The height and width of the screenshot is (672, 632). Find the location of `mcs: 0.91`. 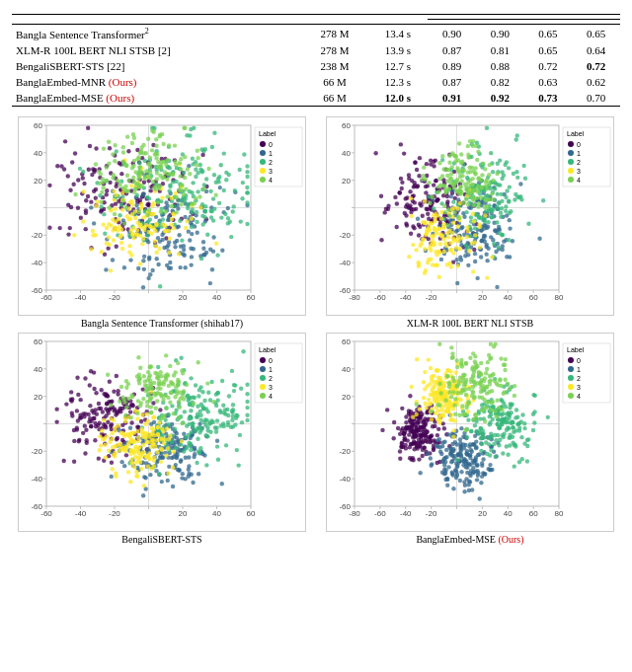

mcs: 0.91 is located at coordinates (452, 99).